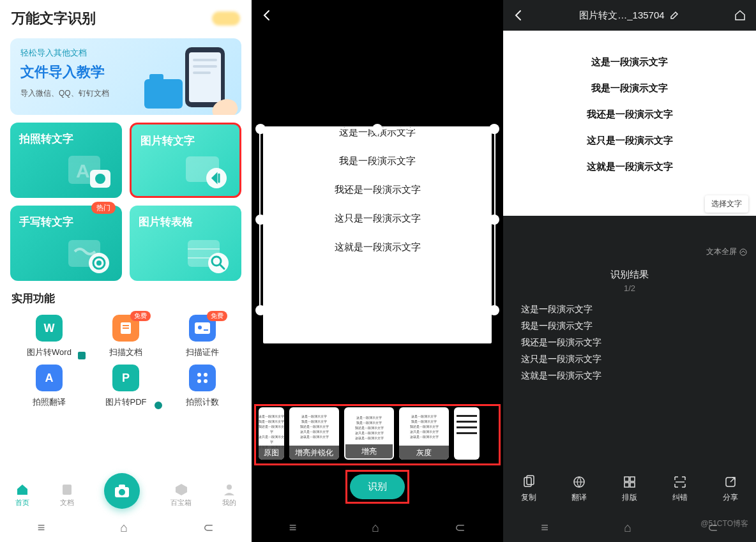 The width and height of the screenshot is (756, 542). Describe the element at coordinates (630, 123) in the screenshot. I see `result-document: 这是一段演示文字 我是一段演示文字 我还是一段演示文字 这只是一段演示文字 这就…` at that location.